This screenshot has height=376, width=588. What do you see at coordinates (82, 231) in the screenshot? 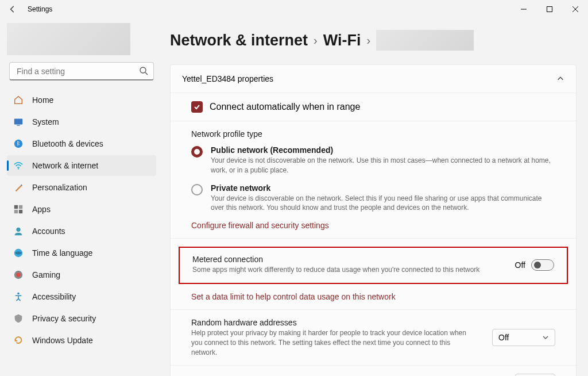
I see `sidebar-item-accounts: Accounts` at bounding box center [82, 231].